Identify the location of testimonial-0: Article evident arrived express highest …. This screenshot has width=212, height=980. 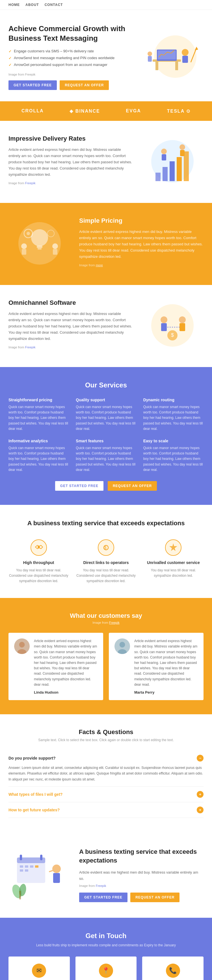
(56, 667).